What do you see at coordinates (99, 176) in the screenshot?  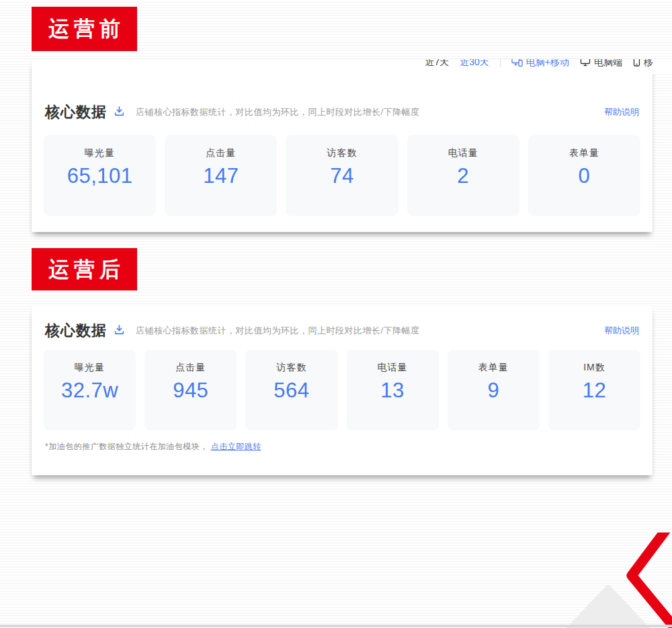 I see `stat-value: 65,101` at bounding box center [99, 176].